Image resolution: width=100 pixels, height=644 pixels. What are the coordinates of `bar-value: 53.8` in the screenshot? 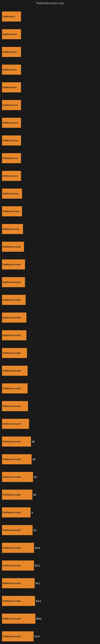 It's located at (37, 548).